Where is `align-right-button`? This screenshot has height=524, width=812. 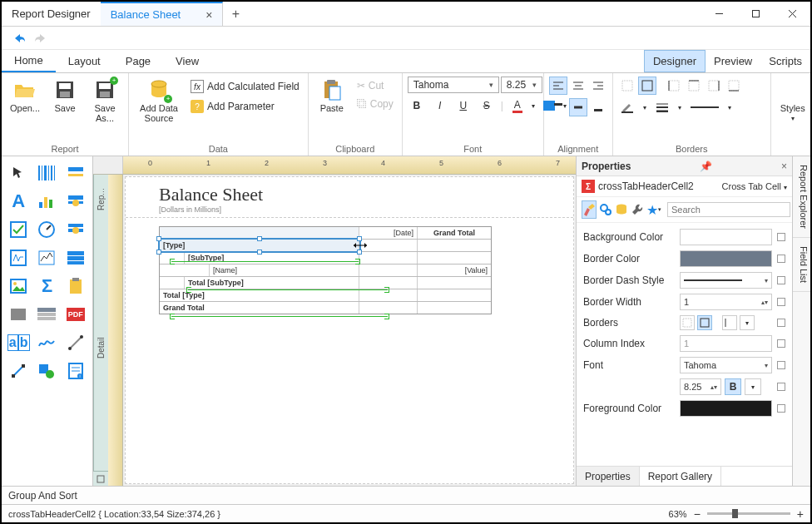 align-right-button is located at coordinates (598, 86).